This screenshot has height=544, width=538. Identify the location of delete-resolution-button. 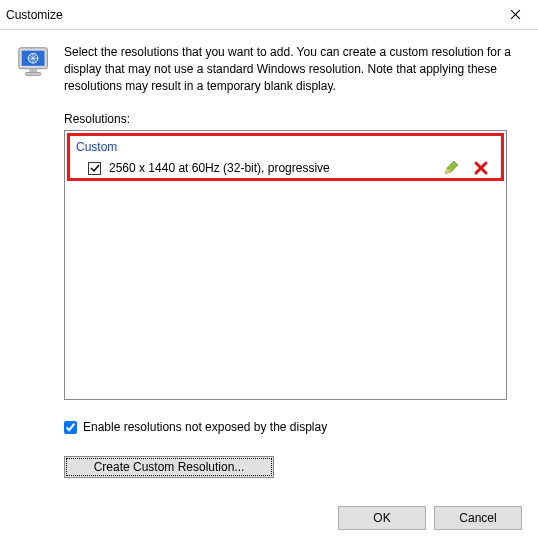
(481, 168).